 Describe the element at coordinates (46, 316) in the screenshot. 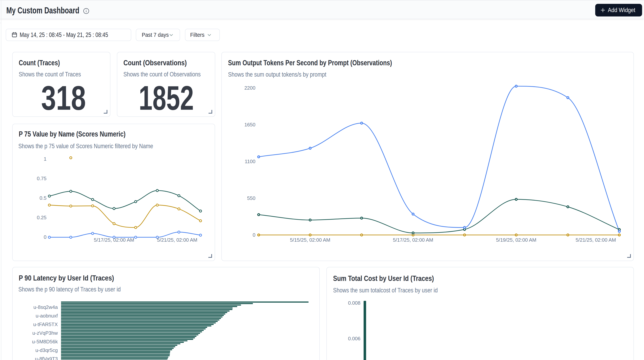

I see `svg-text: u-aobnuxf` at that location.